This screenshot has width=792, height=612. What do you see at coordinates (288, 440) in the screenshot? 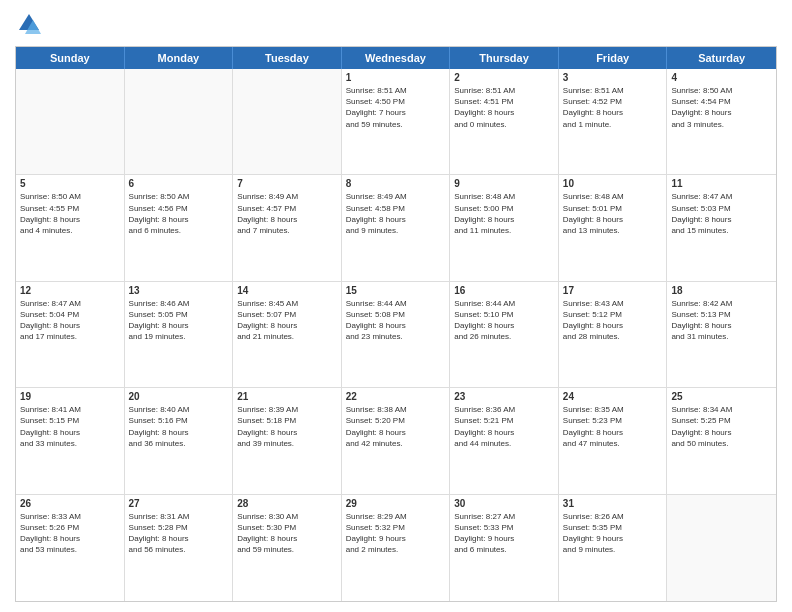
I see `calendar-cell-3-2: 21Sunrise: 8:39 AMSunset: 5:18 PMDayligh…` at bounding box center [288, 440].